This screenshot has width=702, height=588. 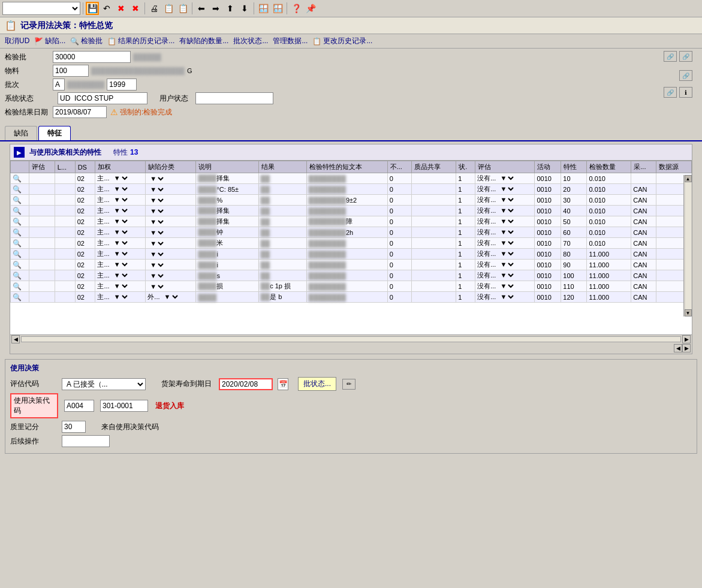 What do you see at coordinates (171, 297) in the screenshot?
I see `cell-defect: 外... ▼` at bounding box center [171, 297].